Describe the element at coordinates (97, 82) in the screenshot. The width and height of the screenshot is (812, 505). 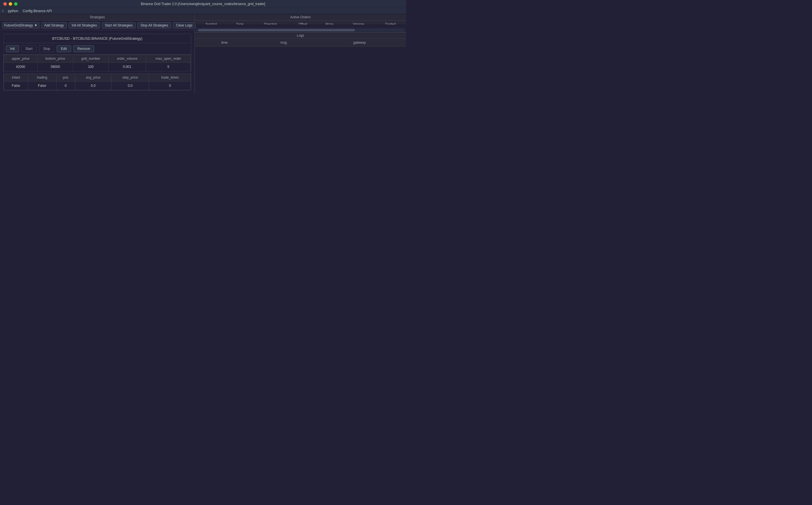
I see `status-table: inited trading pos avg_price step_price …` at that location.